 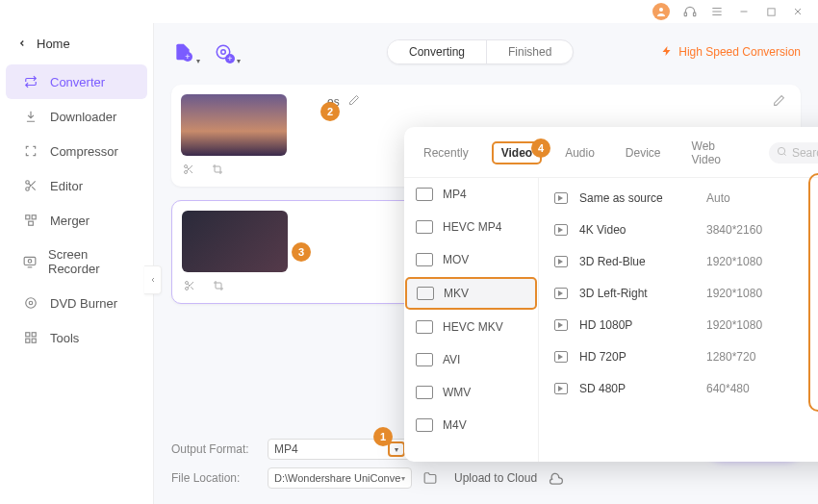 I want to click on format-mkv: MKV, so click(x=472, y=293).